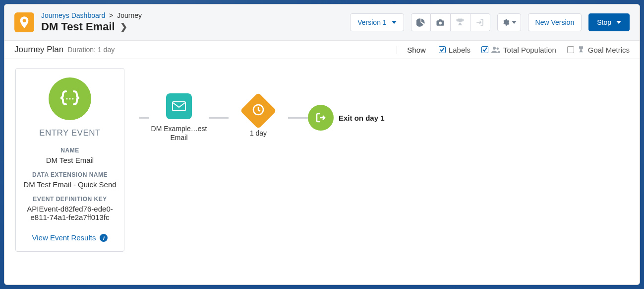 The height and width of the screenshot is (289, 644). What do you see at coordinates (91, 50) in the screenshot?
I see `duration-label: Duration: 1 day` at bounding box center [91, 50].